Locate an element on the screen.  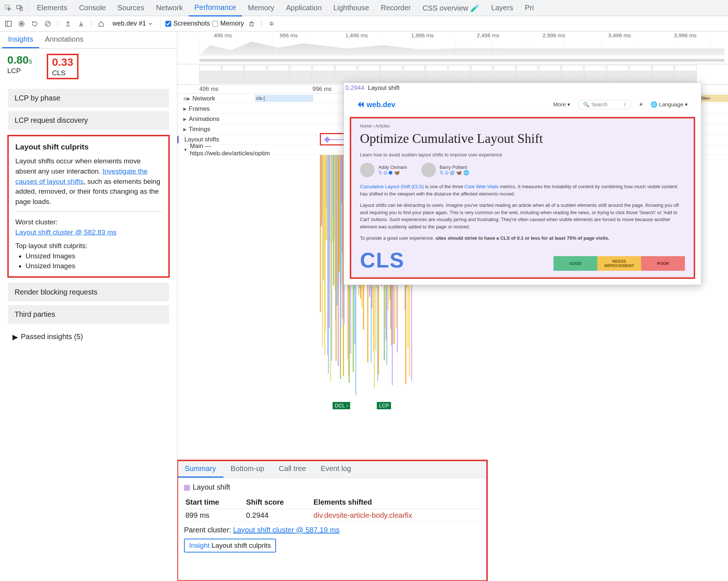
event-color-swatch is located at coordinates (187, 488).